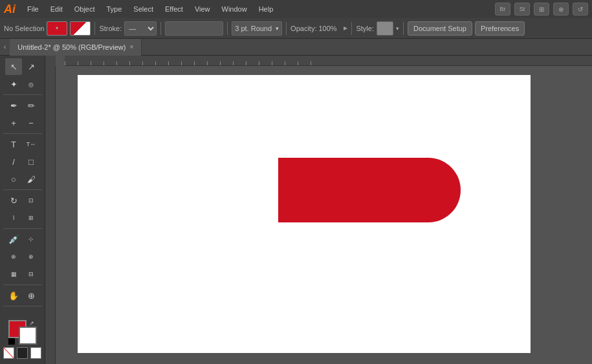 This screenshot has height=364, width=592. I want to click on swap-colors-icon: ↗, so click(33, 324).